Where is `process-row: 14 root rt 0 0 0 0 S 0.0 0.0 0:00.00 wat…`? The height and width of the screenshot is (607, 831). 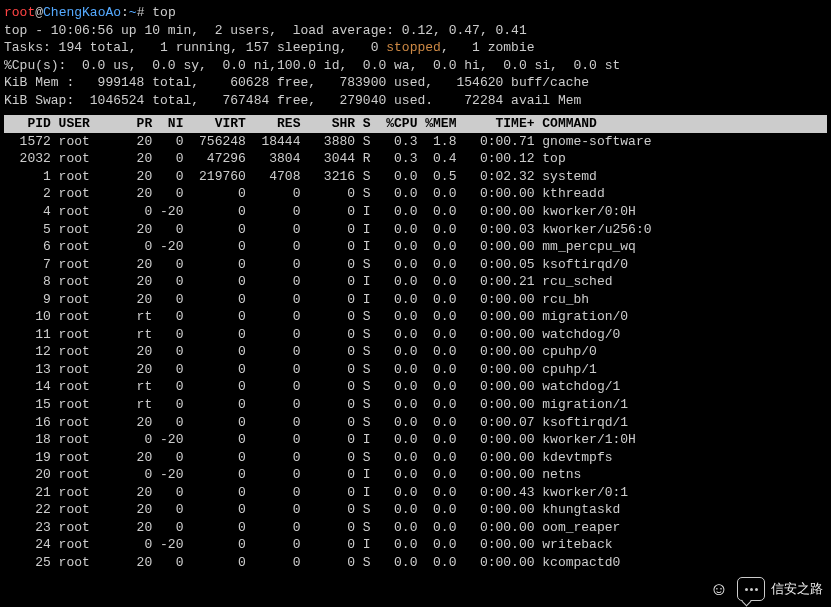 process-row: 14 root rt 0 0 0 0 S 0.0 0.0 0:00.00 wat… is located at coordinates (416, 387).